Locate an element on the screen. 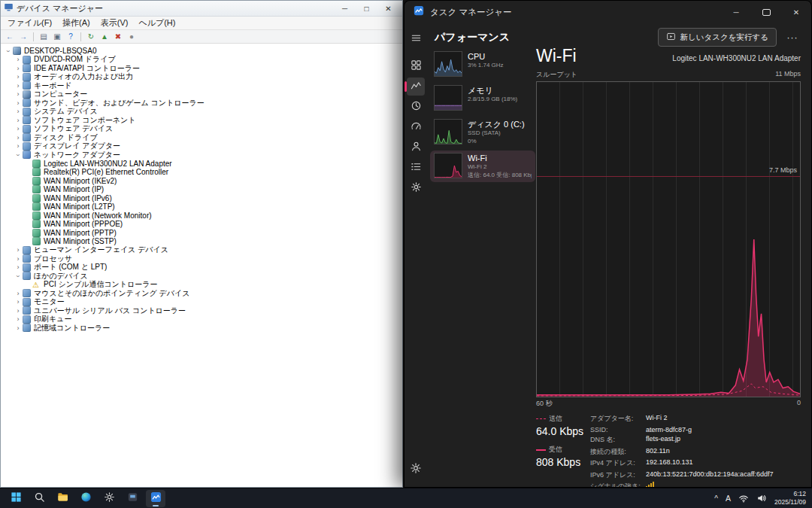 The width and height of the screenshot is (812, 508). settings-nav-item is located at coordinates (416, 470).